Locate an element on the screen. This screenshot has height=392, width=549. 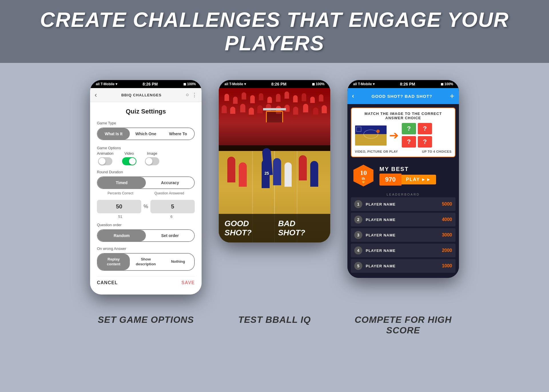
video-toggle is located at coordinates (129, 161).